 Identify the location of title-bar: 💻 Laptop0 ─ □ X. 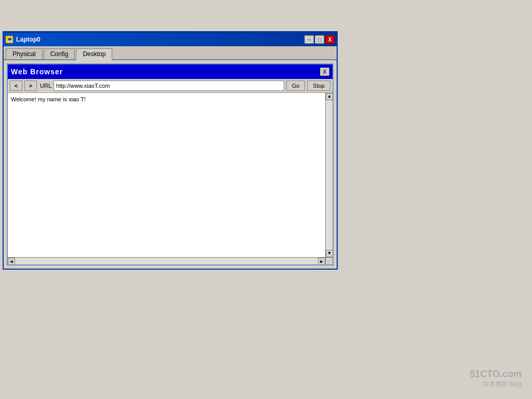
(170, 39).